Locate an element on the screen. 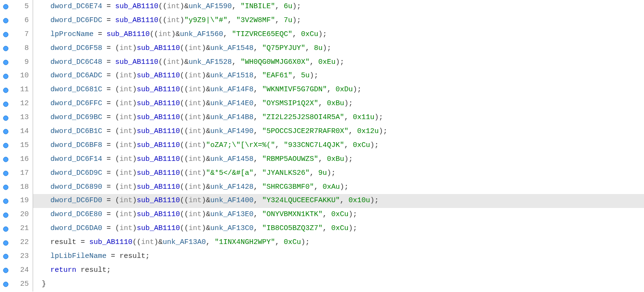 The width and height of the screenshot is (644, 292). code-line: 18 dword_DC6890 = (int)sub_AB1110((int)&… is located at coordinates (322, 187).